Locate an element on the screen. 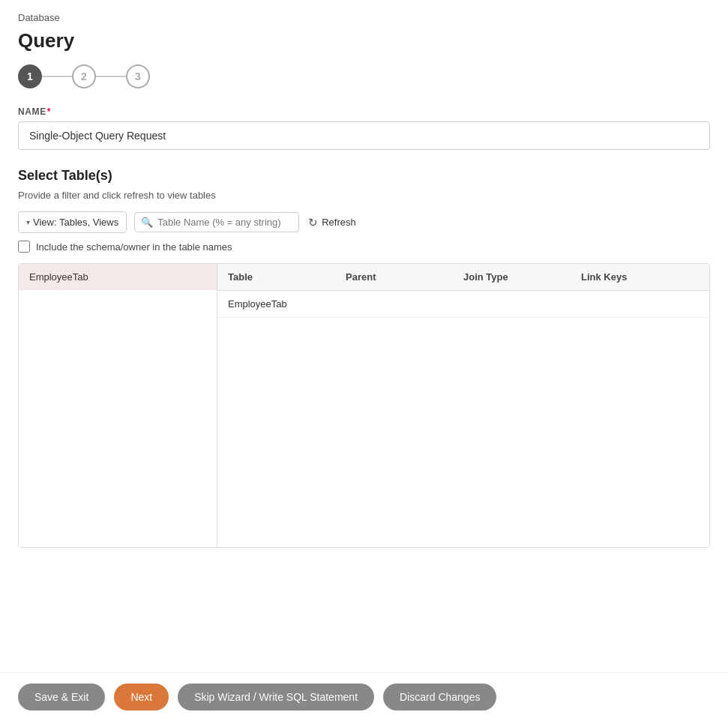 The image size is (728, 721). save-exit-button: Save & Exit is located at coordinates (61, 697).